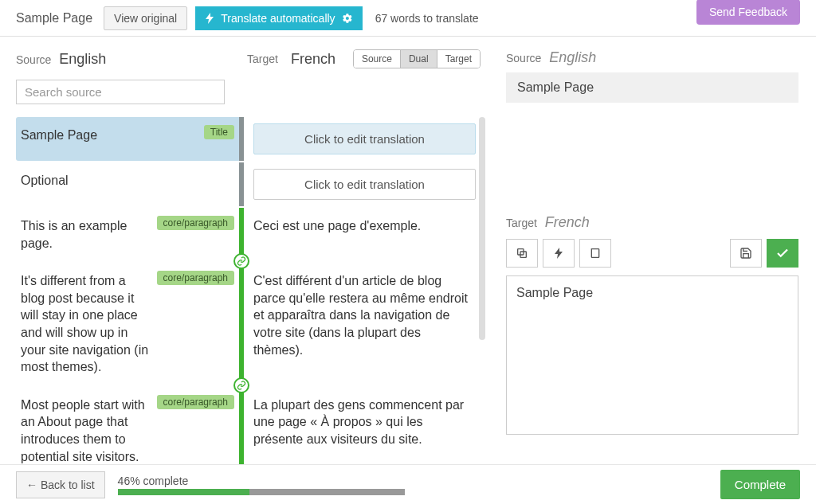 This screenshot has width=816, height=504. Describe the element at coordinates (210, 18) in the screenshot. I see `bolt-icon` at that location.